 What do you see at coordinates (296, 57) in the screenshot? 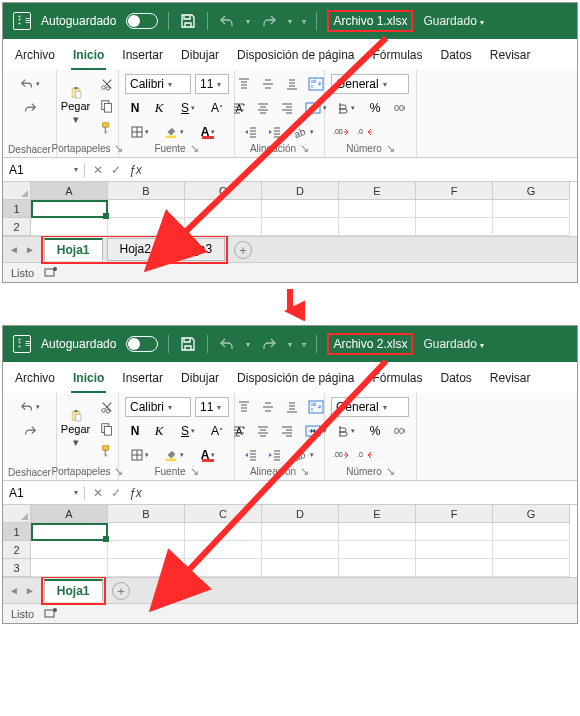
I see `tab-disposicion: Disposición de página` at bounding box center [296, 57].